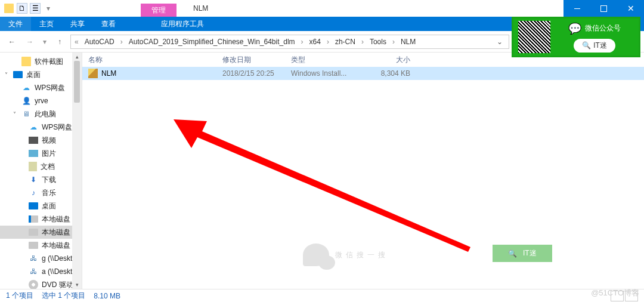 Image resolution: width=644 pixels, height=302 pixels. I want to click on tab-view: 查看, so click(109, 24).